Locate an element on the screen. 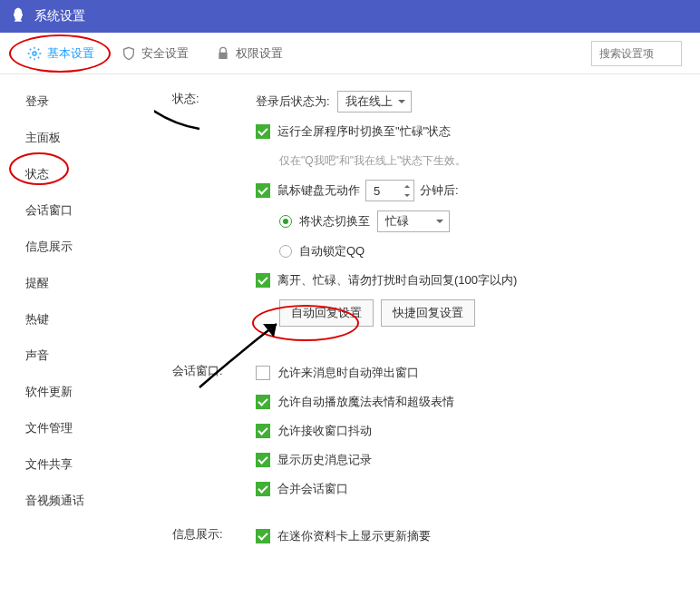 The height and width of the screenshot is (597, 700). tab-basic: 基本设置 is located at coordinates (61, 54).